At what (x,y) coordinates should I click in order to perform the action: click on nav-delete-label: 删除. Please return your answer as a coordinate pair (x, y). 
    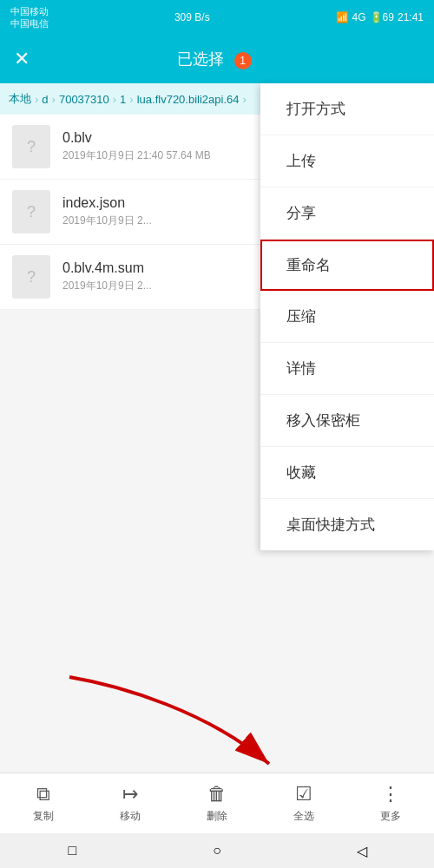
    Looking at the image, I should click on (217, 816).